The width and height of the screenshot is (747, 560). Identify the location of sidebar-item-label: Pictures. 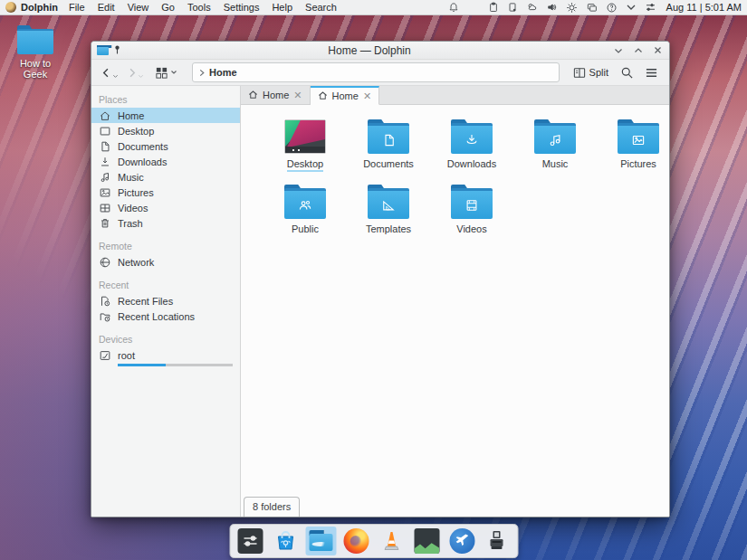
(136, 193).